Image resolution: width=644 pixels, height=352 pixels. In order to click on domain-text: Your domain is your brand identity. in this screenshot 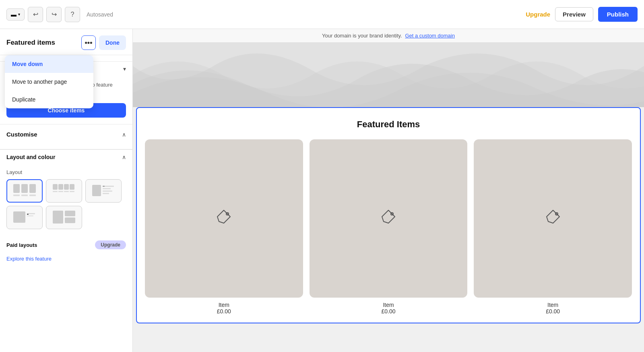, I will do `click(362, 35)`.